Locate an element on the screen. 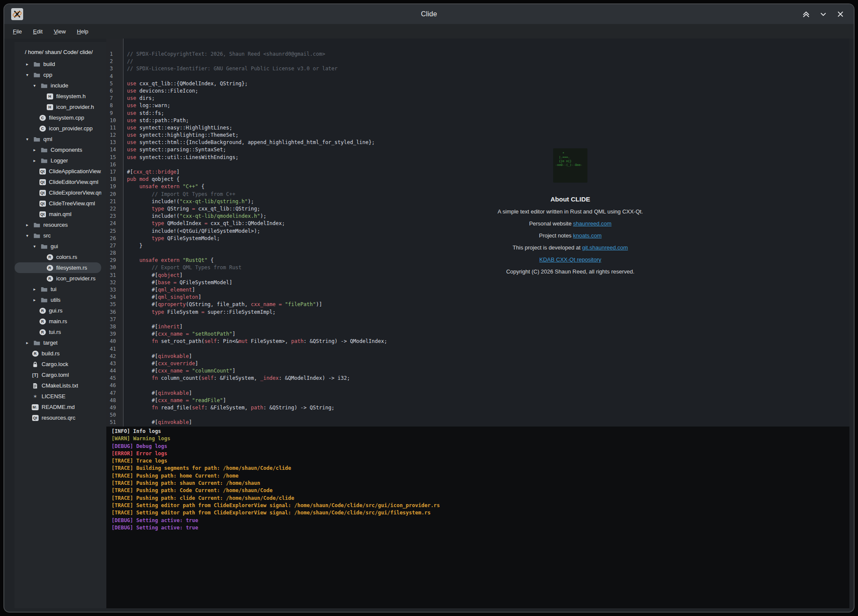 The height and width of the screenshot is (616, 858). tree-folder-include: ▾include is located at coordinates (58, 86).